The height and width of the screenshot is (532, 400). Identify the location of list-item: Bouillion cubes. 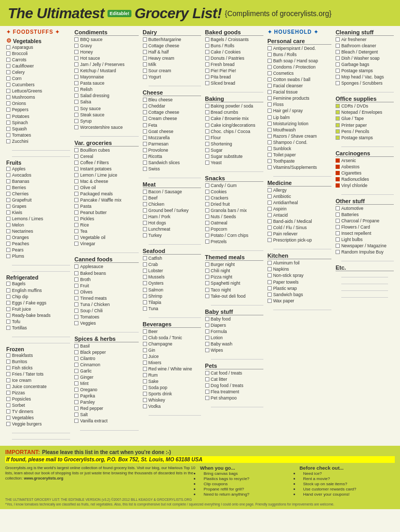
(106, 151).